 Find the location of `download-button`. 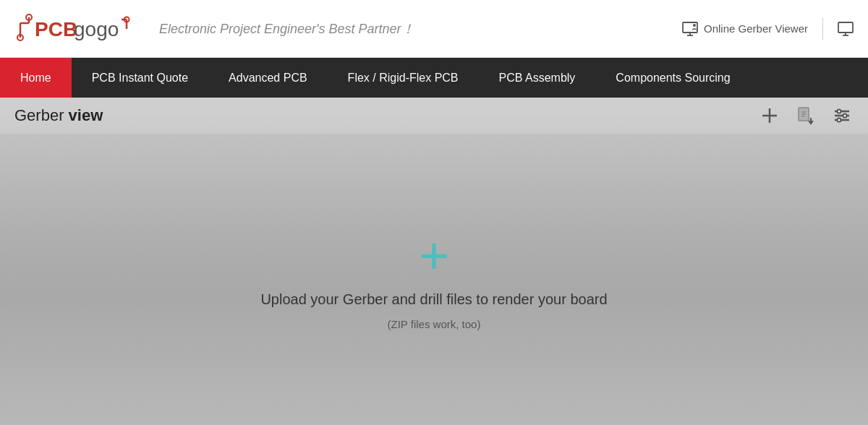

download-button is located at coordinates (806, 116).